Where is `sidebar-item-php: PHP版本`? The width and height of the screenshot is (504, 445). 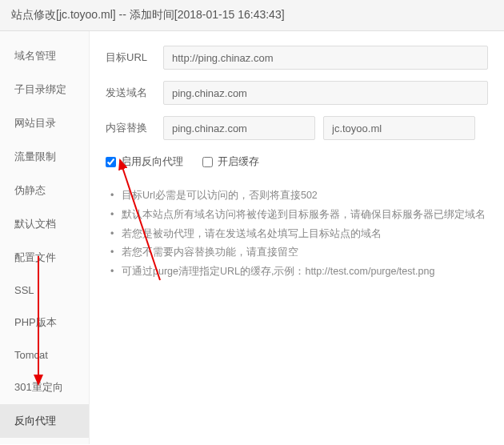
sidebar-item-php: PHP版本 is located at coordinates (45, 323).